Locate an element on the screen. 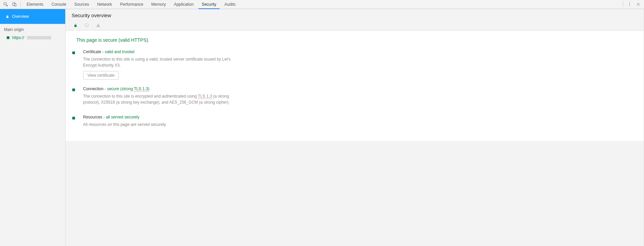  tab-network: Network is located at coordinates (105, 4).